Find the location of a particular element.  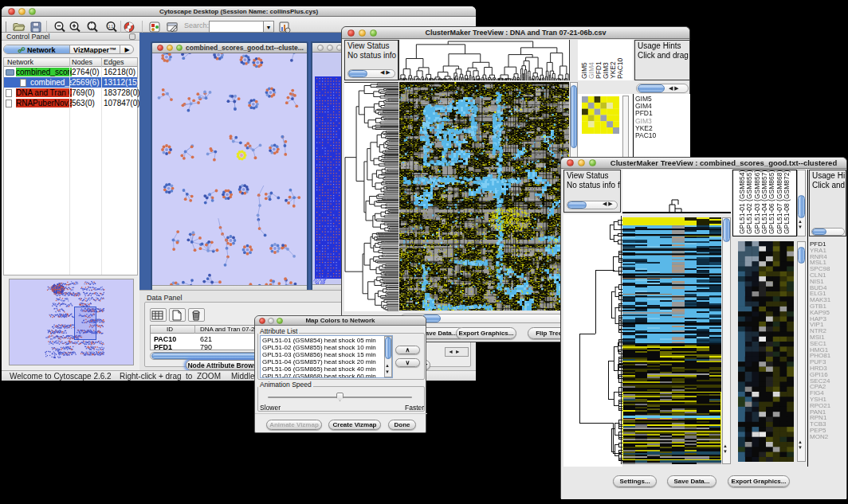

svg-text: 1:1 is located at coordinates (112, 27).